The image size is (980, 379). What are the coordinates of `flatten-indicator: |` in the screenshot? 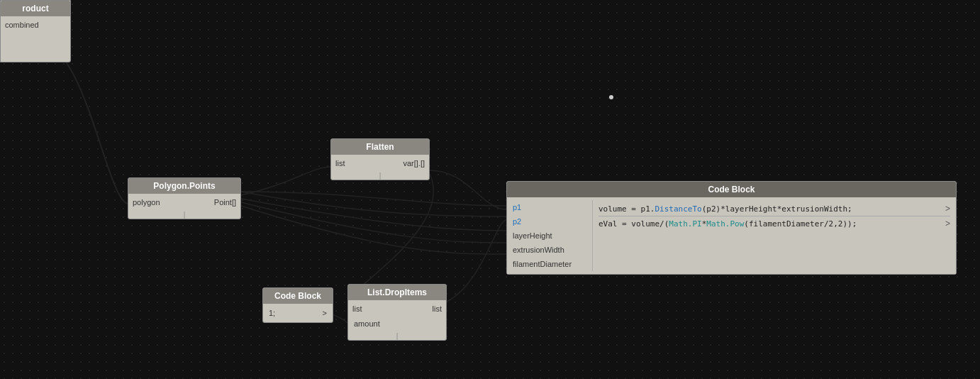 It's located at (380, 176).